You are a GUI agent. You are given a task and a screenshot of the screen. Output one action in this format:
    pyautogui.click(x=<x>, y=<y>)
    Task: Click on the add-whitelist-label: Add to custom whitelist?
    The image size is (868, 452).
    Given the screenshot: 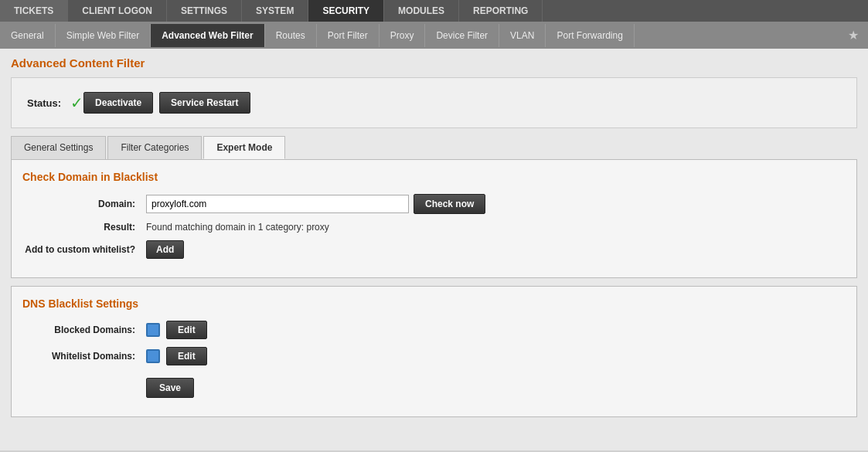 What is the action you would take?
    pyautogui.click(x=84, y=250)
    